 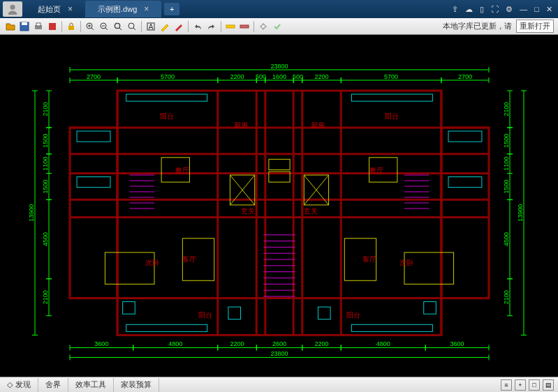 What do you see at coordinates (53, 385) in the screenshot?
I see `status-tab-shejie: 舍界` at bounding box center [53, 385].